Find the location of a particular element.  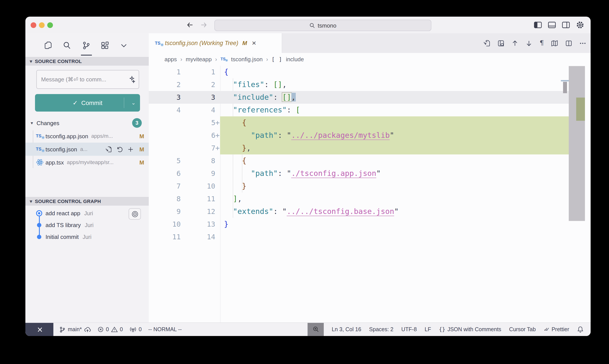

code-line-7: 7+ }, is located at coordinates (370, 148).